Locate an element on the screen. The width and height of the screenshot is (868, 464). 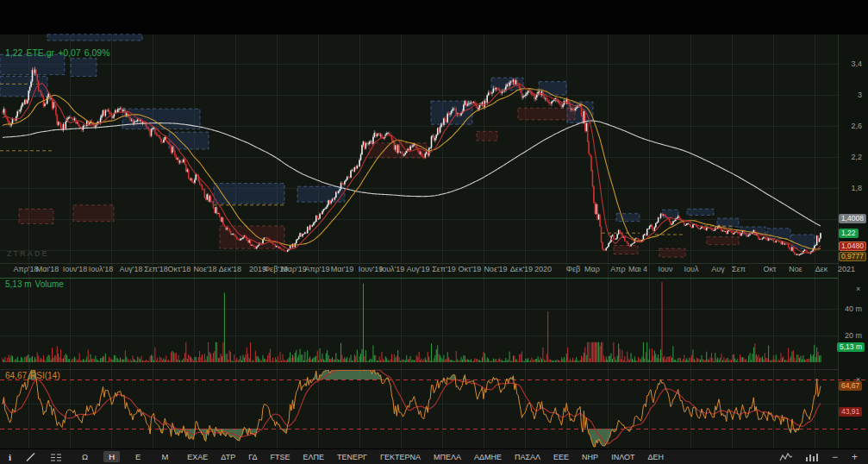
indicators-icon is located at coordinates (57, 457).